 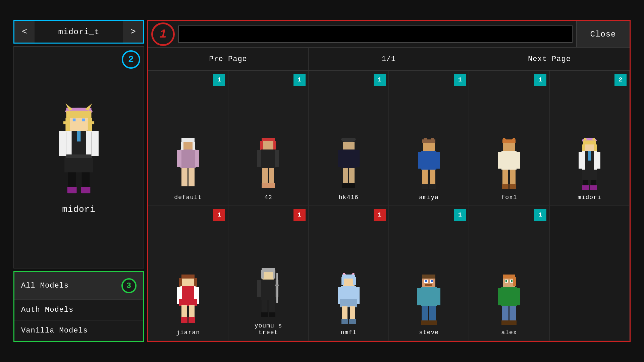 I want to click on model-badge-default: 1, so click(x=219, y=80).